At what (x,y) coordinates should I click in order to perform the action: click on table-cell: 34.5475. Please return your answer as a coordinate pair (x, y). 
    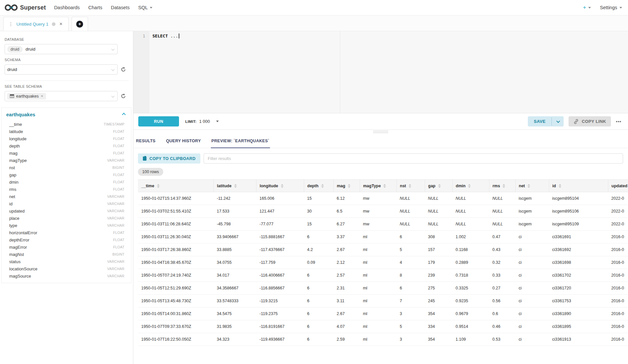
    Looking at the image, I should click on (235, 314).